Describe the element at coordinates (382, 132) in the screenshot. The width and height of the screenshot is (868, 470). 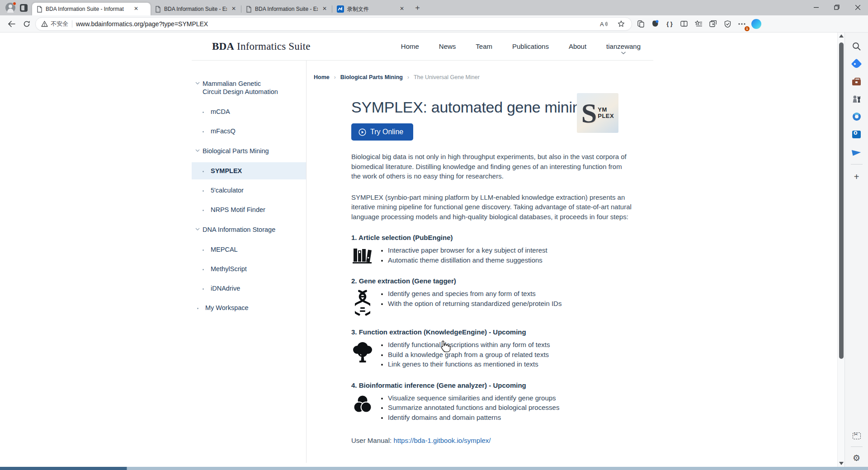
I see `try-online-button: Try Online` at that location.